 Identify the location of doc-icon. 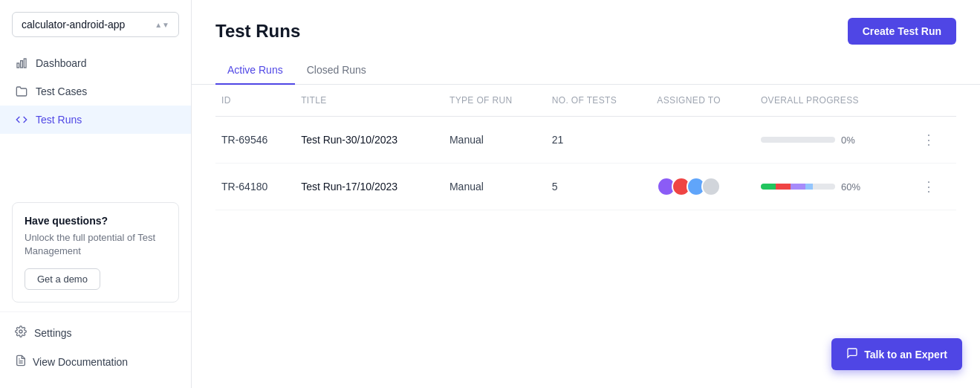
(21, 361).